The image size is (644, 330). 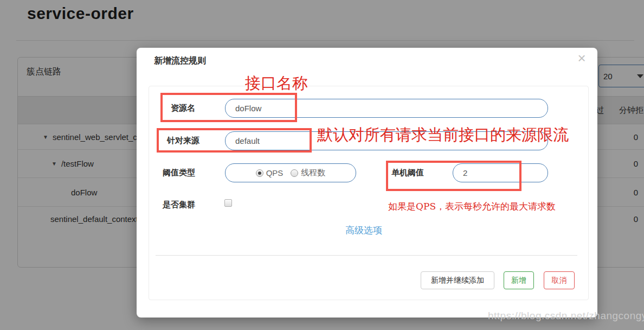 I want to click on close-icon: ×, so click(x=582, y=59).